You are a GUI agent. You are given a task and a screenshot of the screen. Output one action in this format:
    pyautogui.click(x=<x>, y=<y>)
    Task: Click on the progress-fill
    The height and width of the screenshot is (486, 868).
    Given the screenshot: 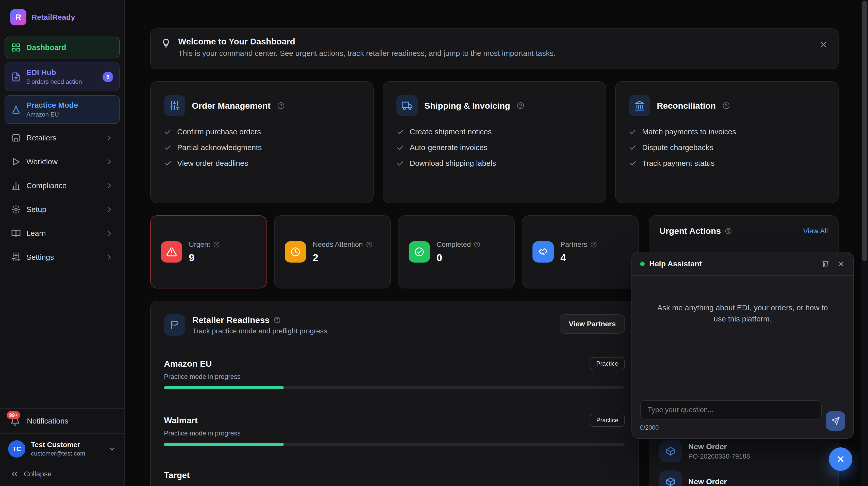 What is the action you would take?
    pyautogui.click(x=224, y=388)
    